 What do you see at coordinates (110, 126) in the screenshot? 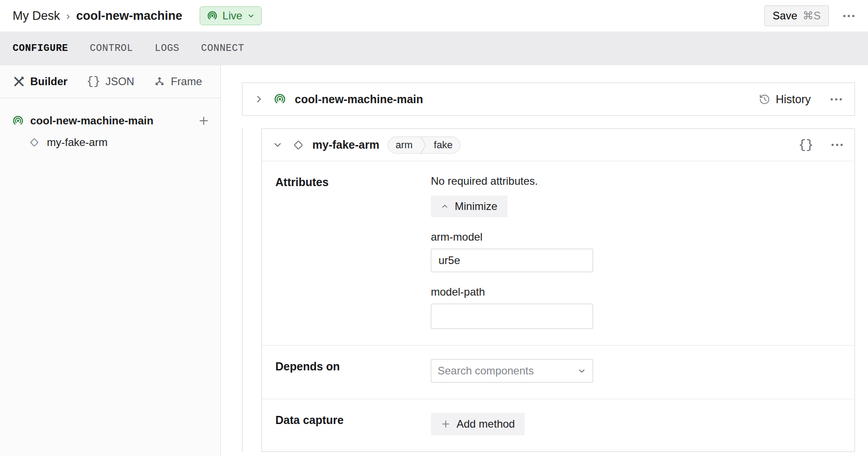
I see `component-tree: cool-new-machine-main my-fake-arm` at bounding box center [110, 126].